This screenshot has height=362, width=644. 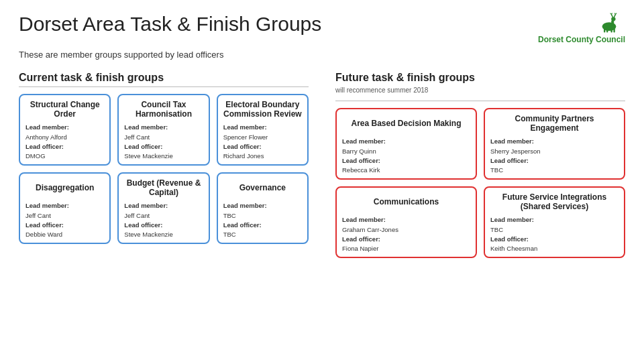 What do you see at coordinates (407, 235) in the screenshot?
I see `group-card-info: Lead member: Graham Carr-Jones Lead offi…` at bounding box center [407, 235].